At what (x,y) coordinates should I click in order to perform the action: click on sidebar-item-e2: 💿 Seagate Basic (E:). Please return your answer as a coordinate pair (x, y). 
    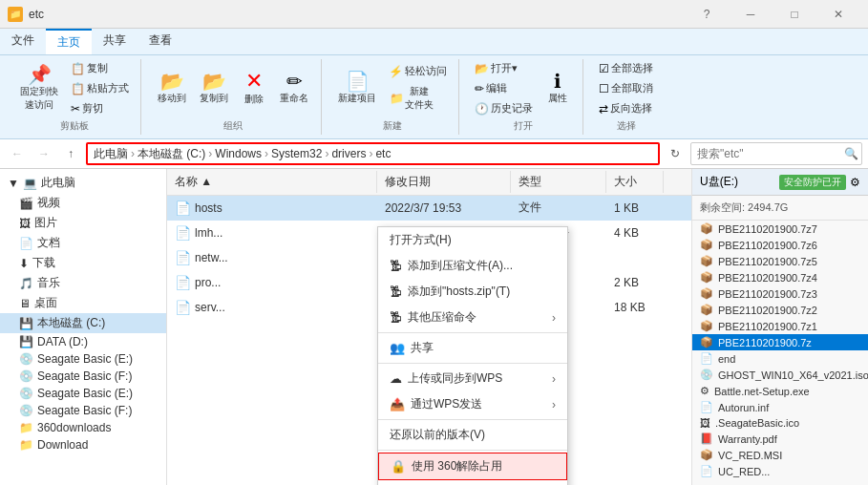
    Looking at the image, I should click on (83, 393).